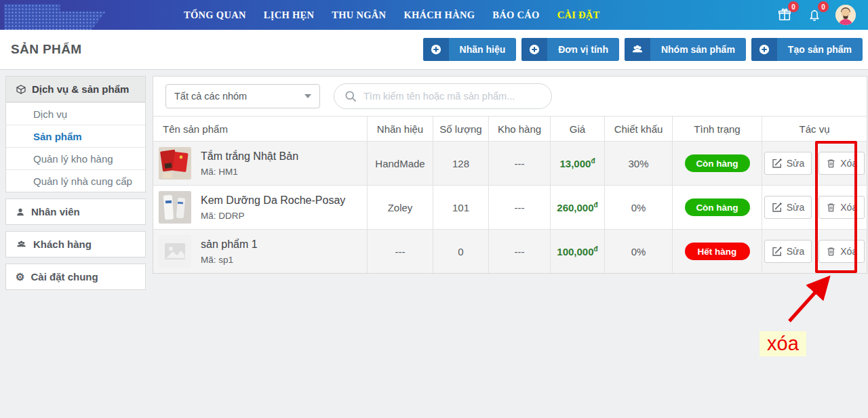 The width and height of the screenshot is (868, 418). What do you see at coordinates (351, 96) in the screenshot?
I see `search-icon` at bounding box center [351, 96].